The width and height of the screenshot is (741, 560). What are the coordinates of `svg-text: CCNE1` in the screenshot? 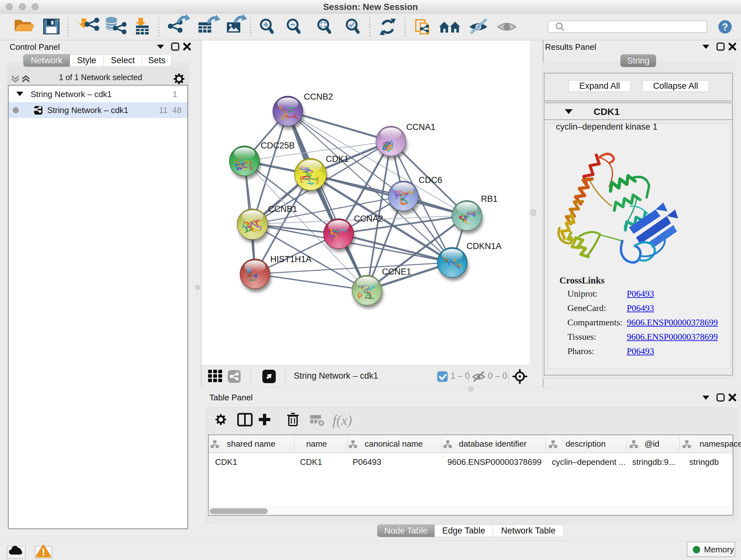 It's located at (397, 271).